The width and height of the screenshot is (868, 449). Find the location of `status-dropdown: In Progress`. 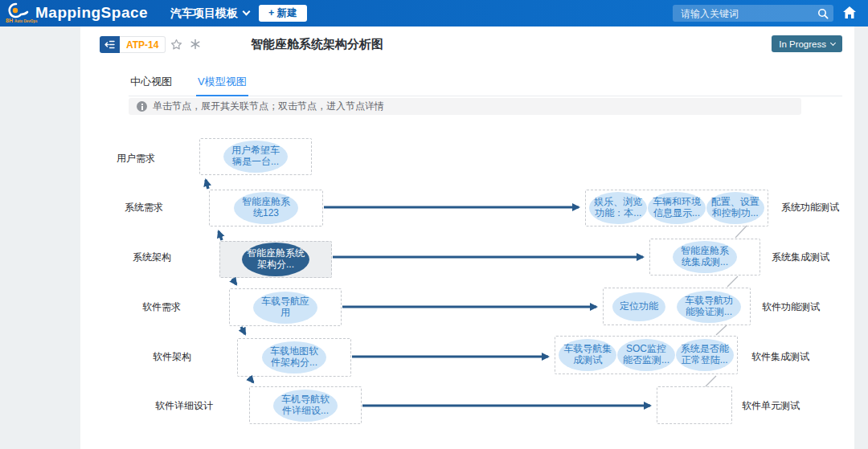

status-dropdown: In Progress is located at coordinates (807, 43).